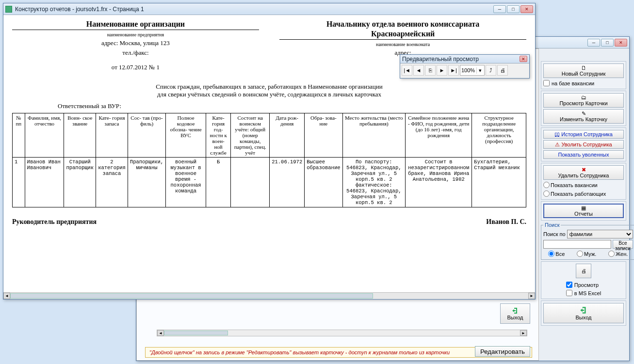  What do you see at coordinates (515, 314) in the screenshot?
I see `bg-exit-button: Выход` at bounding box center [515, 314].